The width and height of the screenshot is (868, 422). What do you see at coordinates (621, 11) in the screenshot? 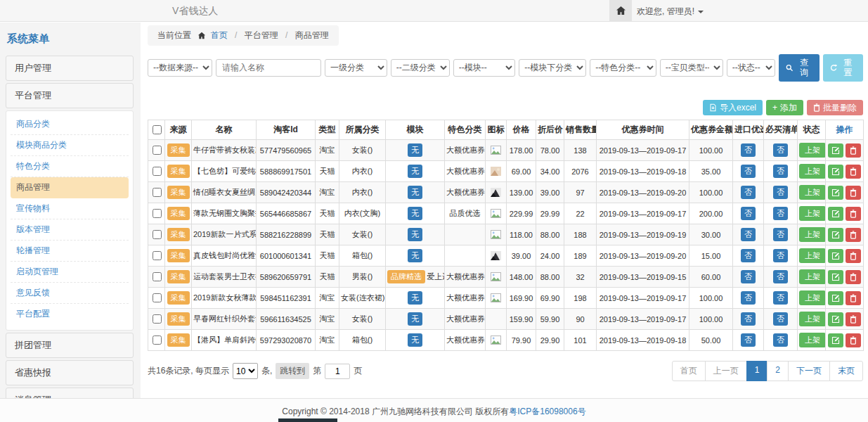
I see `home-icon-button` at bounding box center [621, 11].